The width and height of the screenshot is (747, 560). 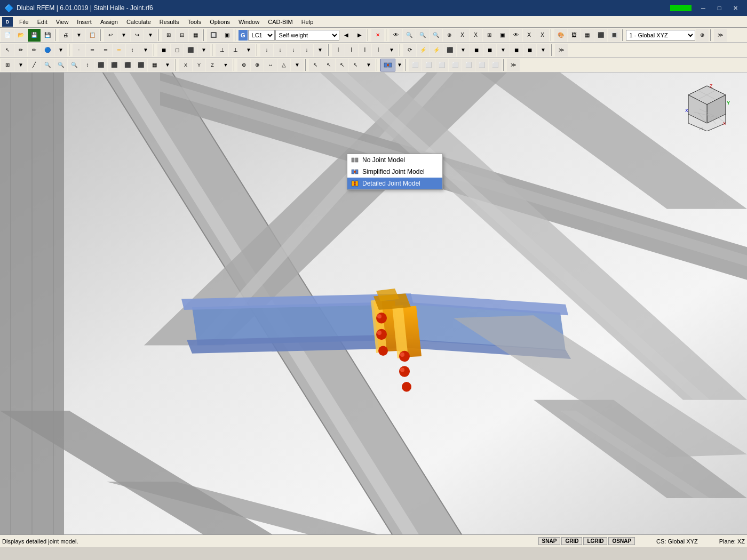 I want to click on t2-btn5: ▼, so click(x=61, y=50).